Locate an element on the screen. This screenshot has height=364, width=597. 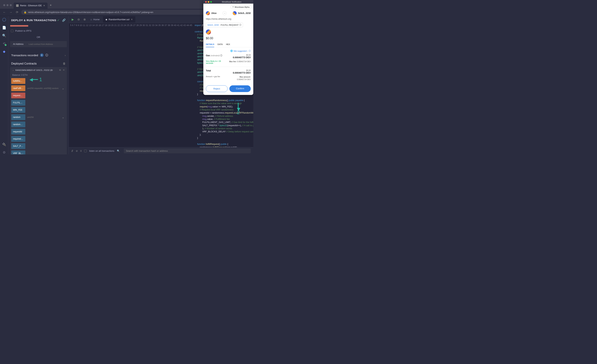
arrow-right-icon: → is located at coordinates (224, 13).